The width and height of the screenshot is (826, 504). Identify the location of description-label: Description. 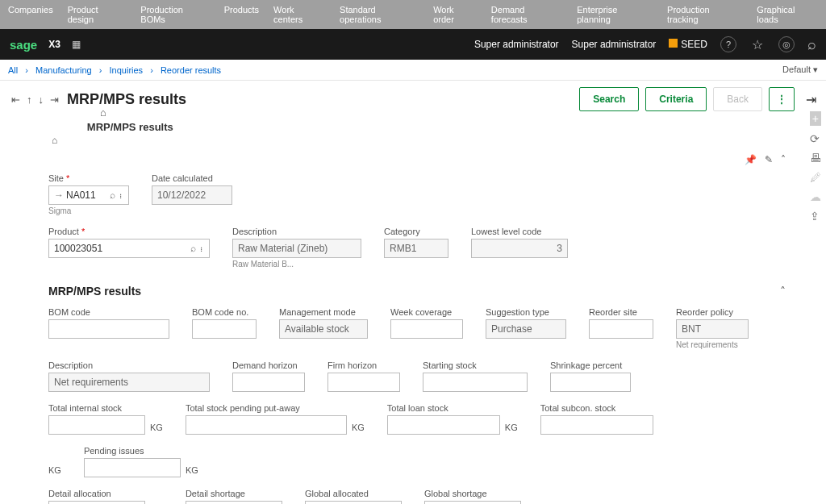
(297, 231).